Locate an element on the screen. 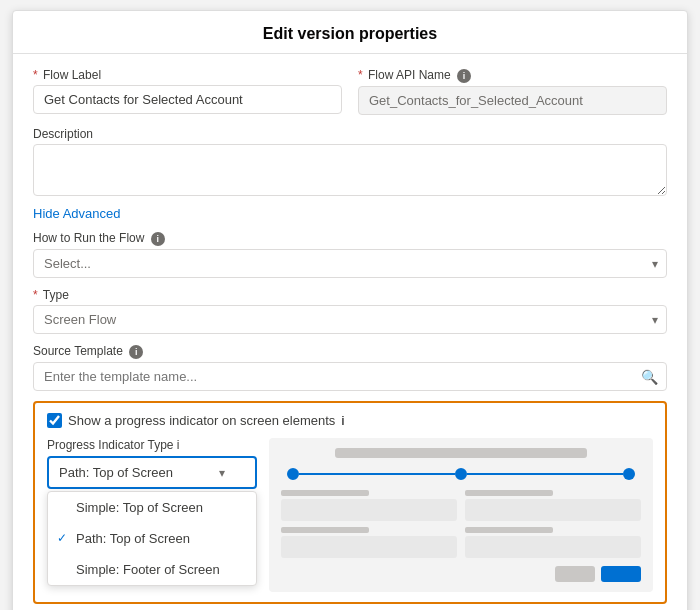 The height and width of the screenshot is (610, 700). indicator-type-dropdown: Simple: Top of Screen Path: Top of Scree… is located at coordinates (152, 538).